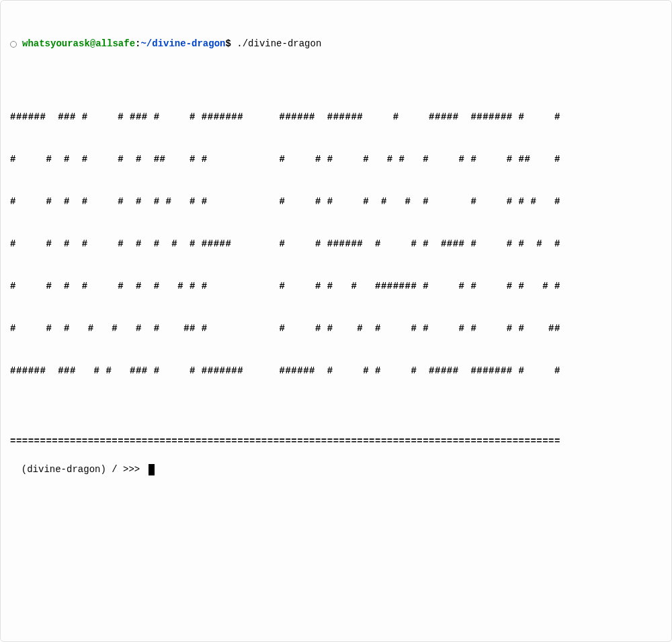 This screenshot has height=642, width=672. What do you see at coordinates (228, 44) in the screenshot?
I see `dollar-sign: $` at bounding box center [228, 44].